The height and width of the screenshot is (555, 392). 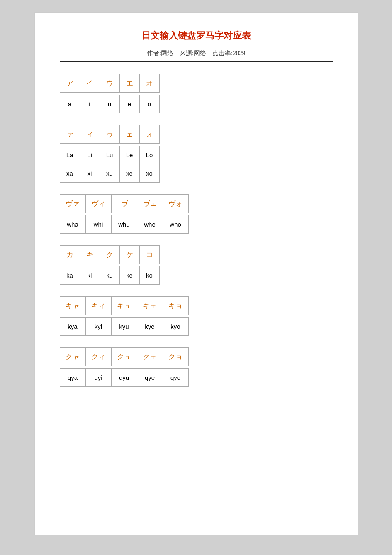 I want to click on romaji-cell: kye, so click(x=150, y=327).